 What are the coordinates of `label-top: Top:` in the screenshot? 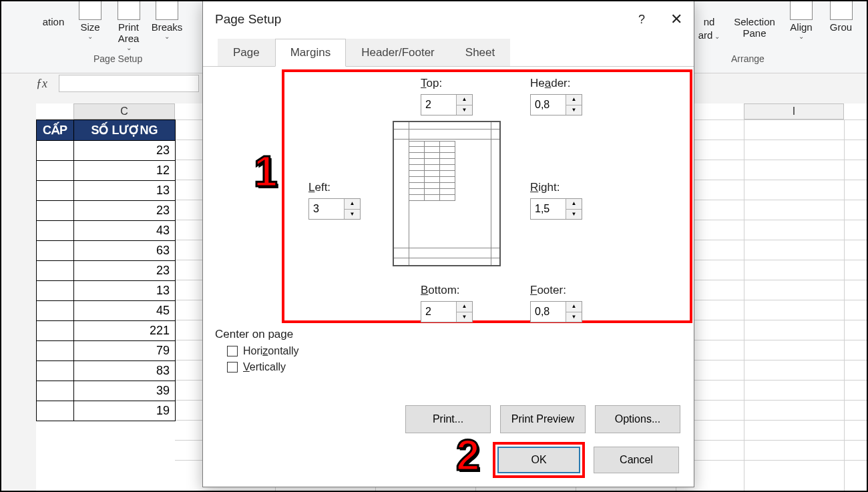 It's located at (431, 83).